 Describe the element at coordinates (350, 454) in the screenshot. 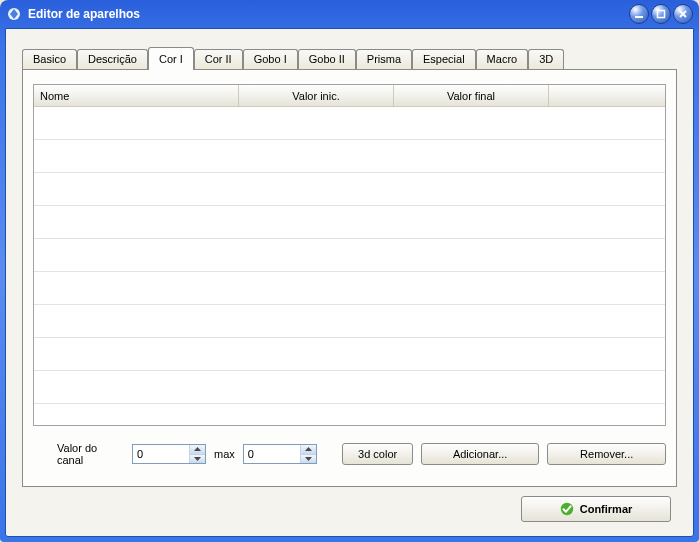

I see `bottom-controls: Valor do canal max 3d` at that location.